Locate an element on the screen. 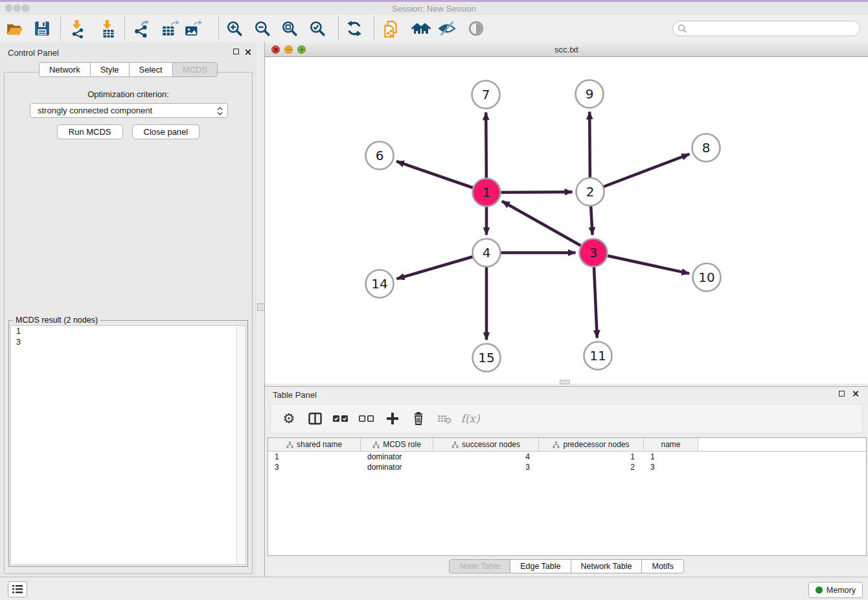  graph-node-label: 4 is located at coordinates (487, 253).